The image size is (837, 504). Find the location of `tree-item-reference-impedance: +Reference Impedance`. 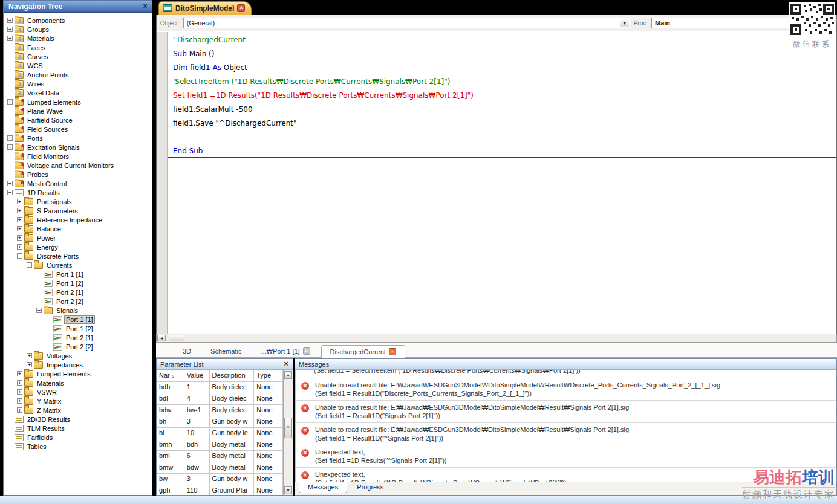

tree-item-reference-impedance: +Reference Impedance is located at coordinates (77, 220).